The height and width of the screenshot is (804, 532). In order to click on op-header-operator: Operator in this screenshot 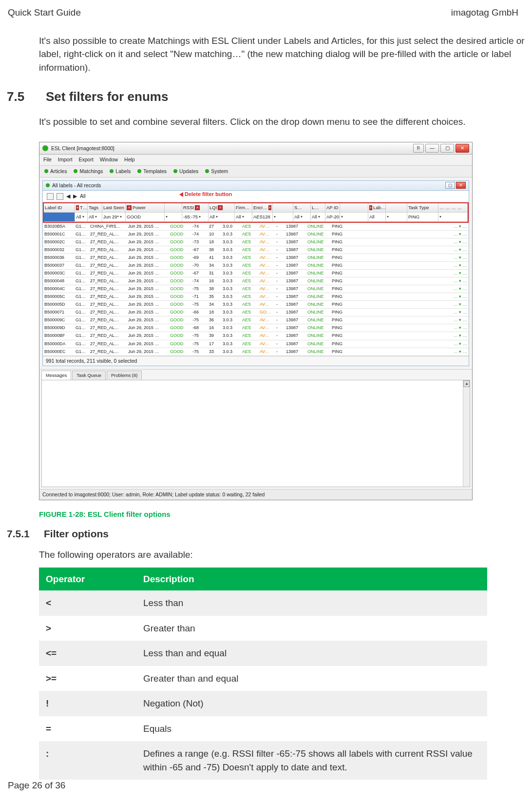, I will do `click(88, 579)`.